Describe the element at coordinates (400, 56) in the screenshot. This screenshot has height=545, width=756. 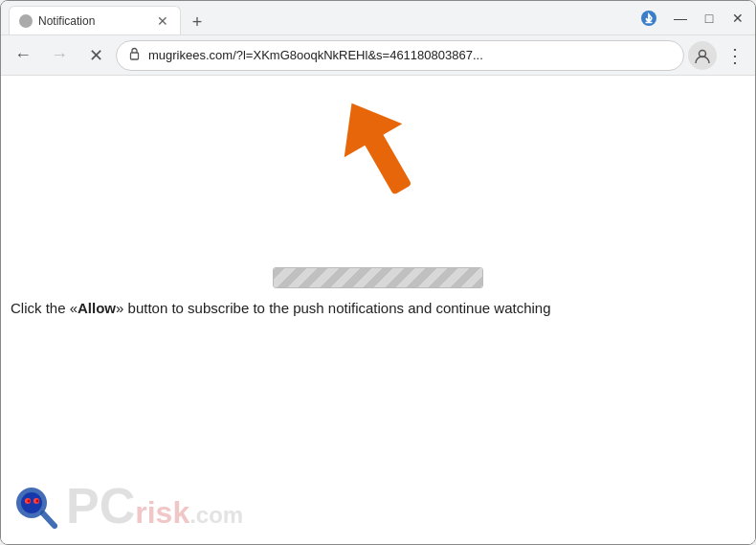
I see `address-bar: mugrikees.com/?l=XKmG8ooqkNkREHl&s=46118…` at that location.